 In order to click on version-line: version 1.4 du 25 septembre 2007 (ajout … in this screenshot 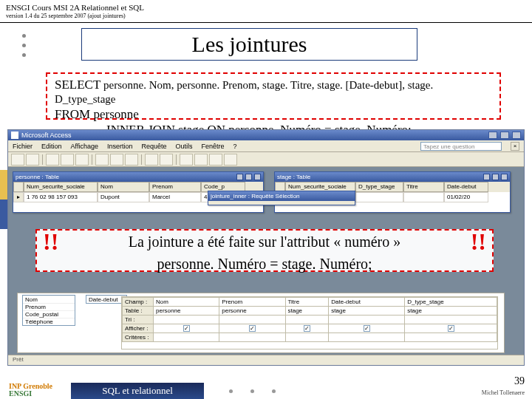, I will do `click(266, 16)`.